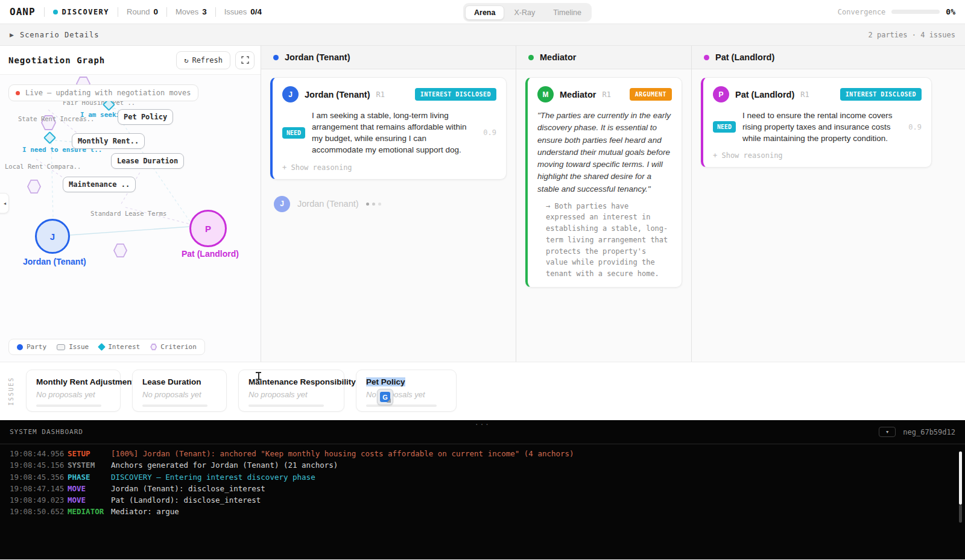 The width and height of the screenshot is (965, 560). Describe the element at coordinates (531, 58) in the screenshot. I see `mediator-dot-icon` at that location.